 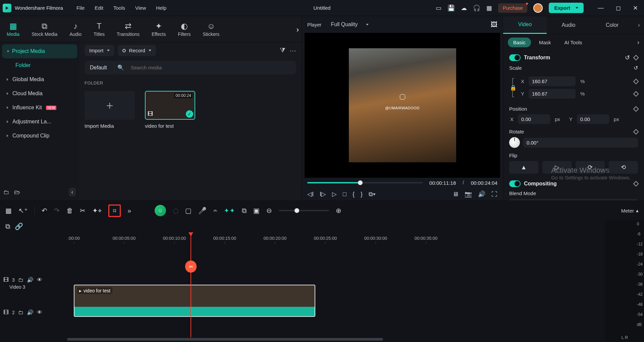 What do you see at coordinates (191, 267) in the screenshot?
I see `playhead-cut-bubble: ✂` at bounding box center [191, 267].